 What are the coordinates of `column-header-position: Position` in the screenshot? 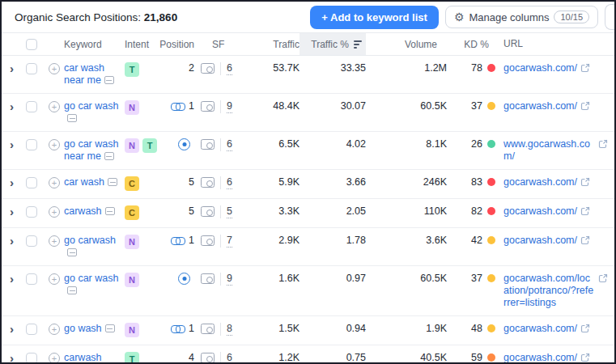 It's located at (180, 44).